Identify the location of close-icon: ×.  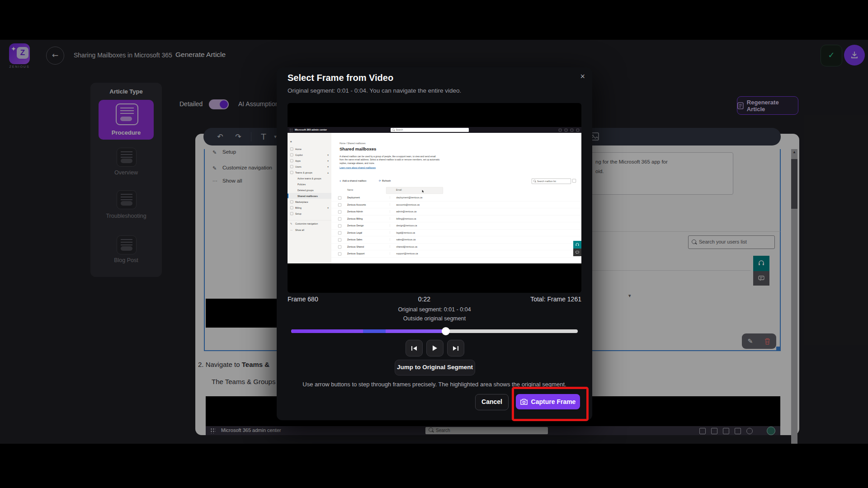
(582, 77).